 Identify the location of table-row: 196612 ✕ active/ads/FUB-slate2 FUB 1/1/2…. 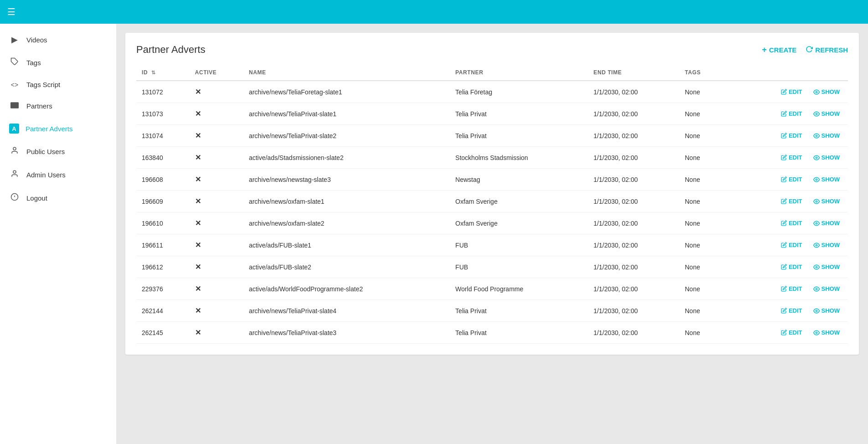
(492, 267).